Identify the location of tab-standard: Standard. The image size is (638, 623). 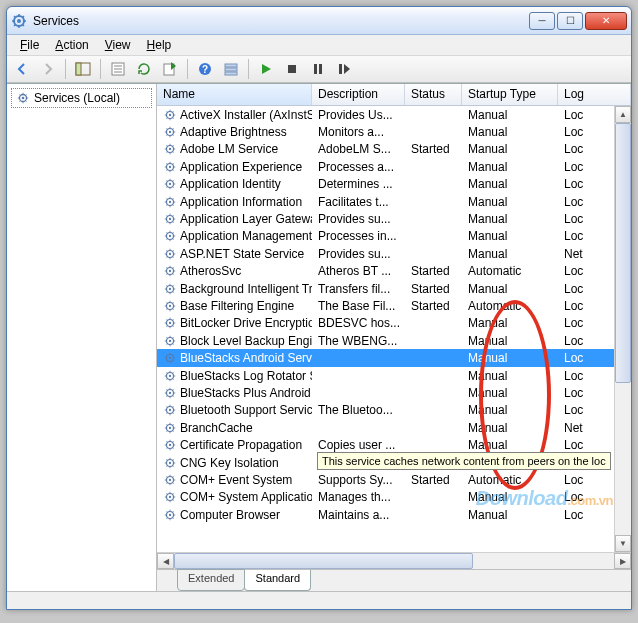
(278, 580).